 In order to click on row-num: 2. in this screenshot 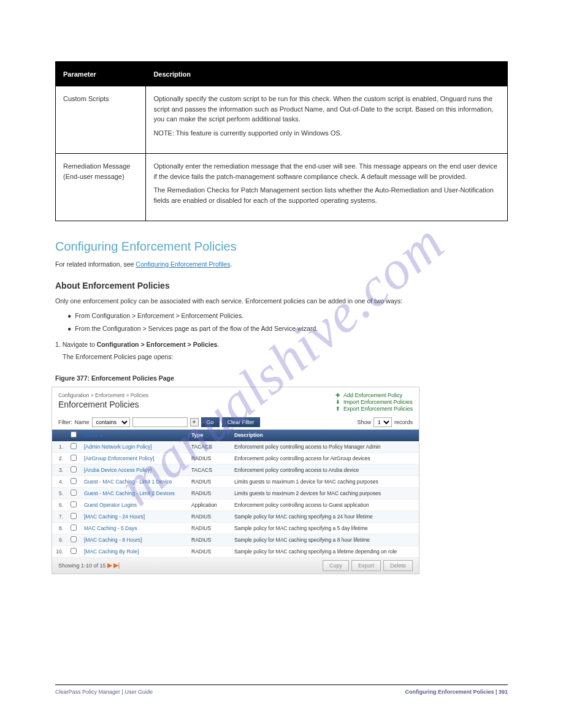, I will do `click(59, 458)`.